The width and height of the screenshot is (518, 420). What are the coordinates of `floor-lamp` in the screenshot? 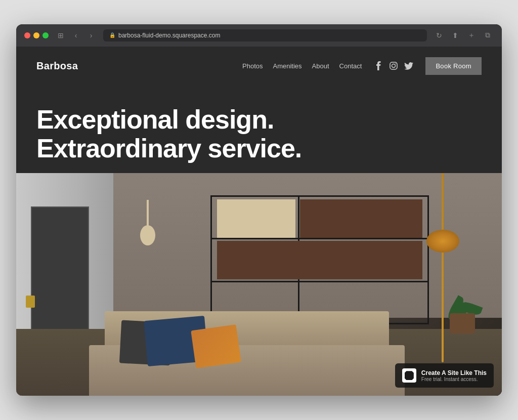 It's located at (443, 268).